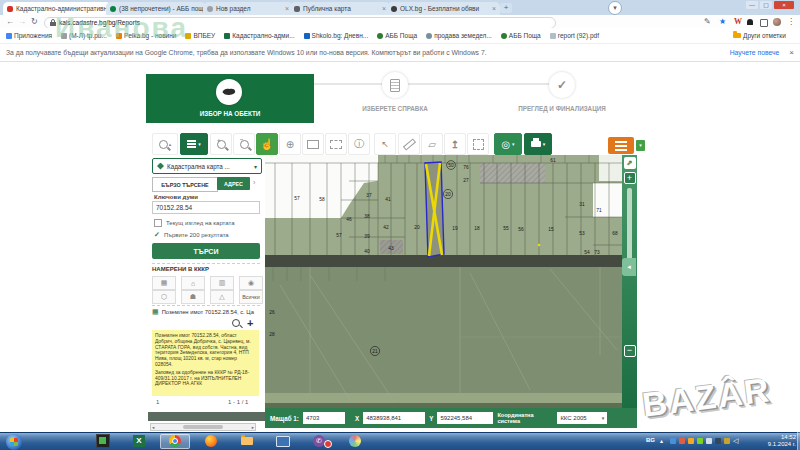  I want to click on zoom-to-result-icon, so click(236, 323).